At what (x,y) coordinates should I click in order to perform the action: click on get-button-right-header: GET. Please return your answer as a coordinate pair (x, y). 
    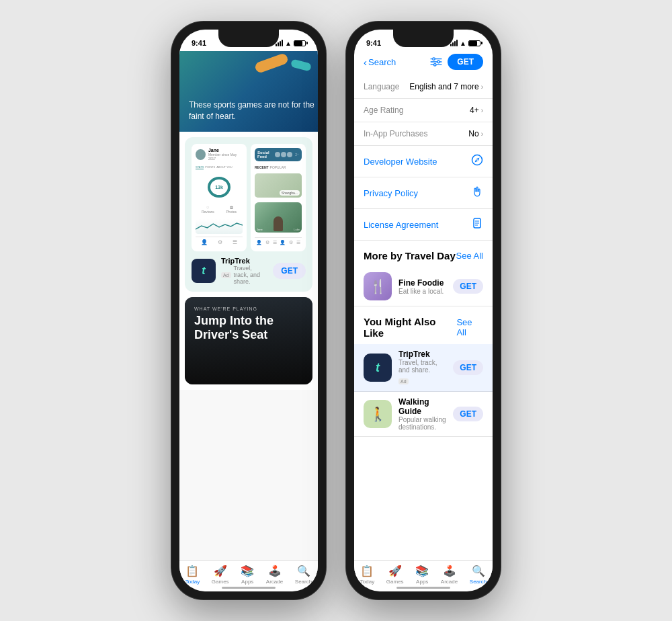
    Looking at the image, I should click on (465, 62).